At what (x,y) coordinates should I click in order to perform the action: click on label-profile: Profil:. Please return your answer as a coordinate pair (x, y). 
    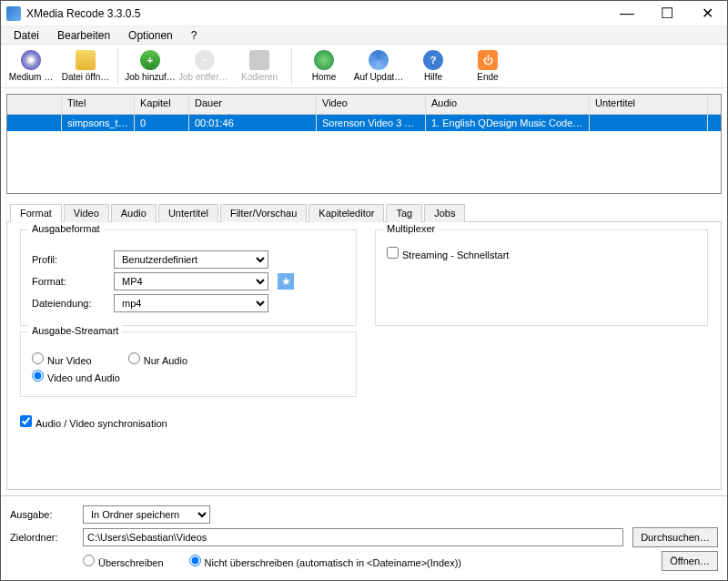
    Looking at the image, I should click on (68, 260).